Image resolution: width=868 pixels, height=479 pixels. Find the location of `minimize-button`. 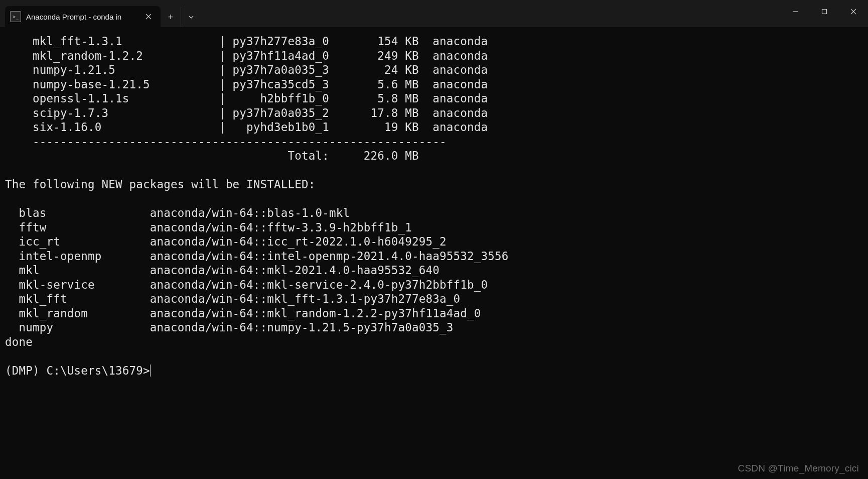

minimize-button is located at coordinates (795, 12).